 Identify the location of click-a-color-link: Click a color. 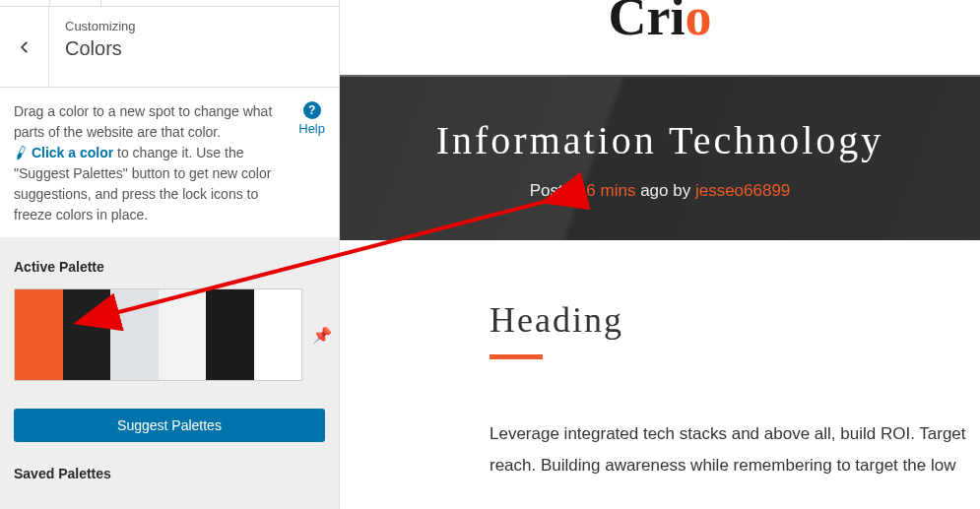
(73, 153).